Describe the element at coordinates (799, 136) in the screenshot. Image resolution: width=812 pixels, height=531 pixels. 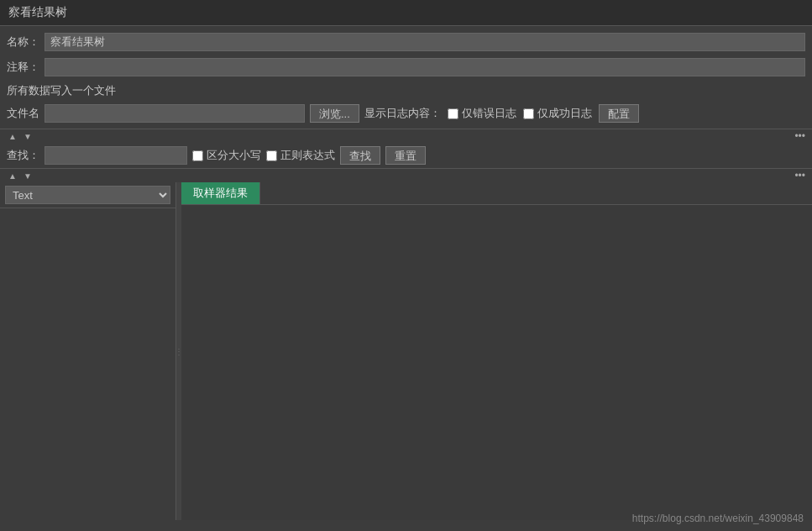
I see `options-dots-1: •••` at that location.